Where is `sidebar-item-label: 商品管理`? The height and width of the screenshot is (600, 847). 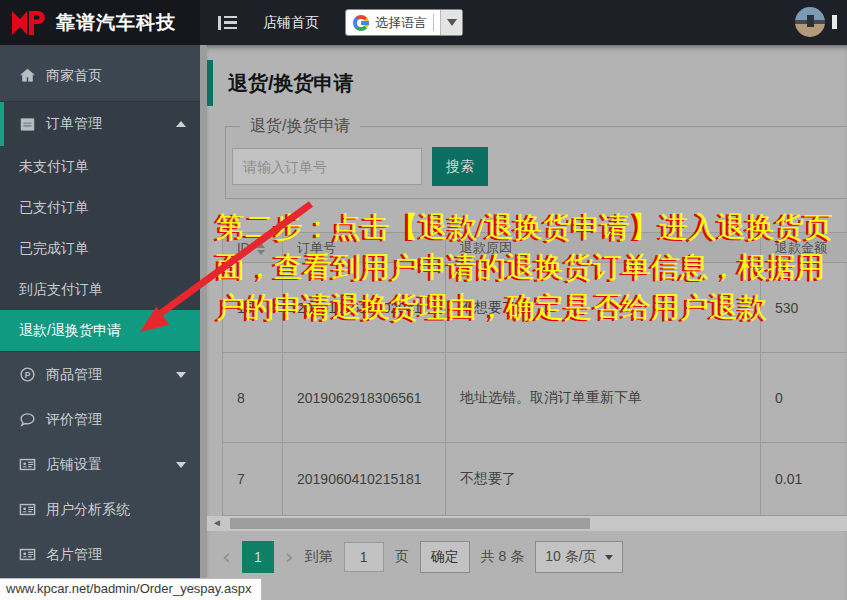 sidebar-item-label: 商品管理 is located at coordinates (74, 375).